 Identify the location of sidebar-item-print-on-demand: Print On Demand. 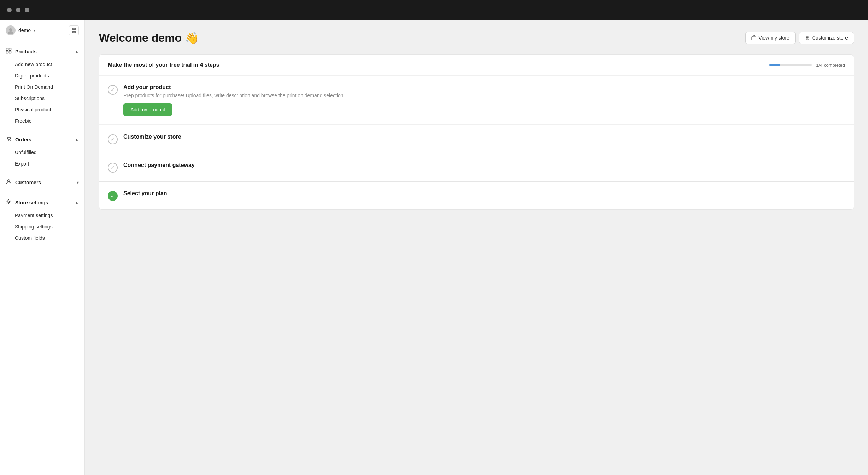
(42, 87).